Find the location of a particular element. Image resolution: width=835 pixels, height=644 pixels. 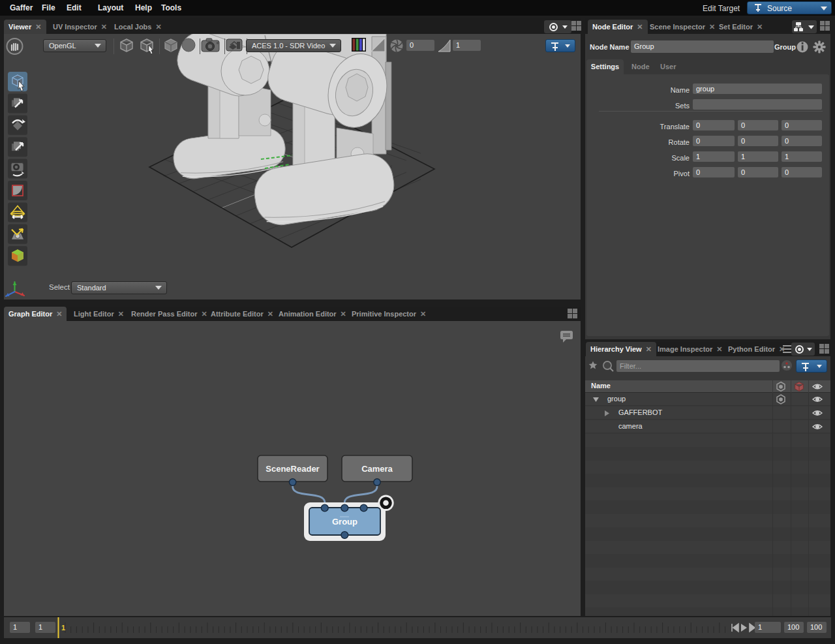

svg-text: 1 is located at coordinates (63, 628).